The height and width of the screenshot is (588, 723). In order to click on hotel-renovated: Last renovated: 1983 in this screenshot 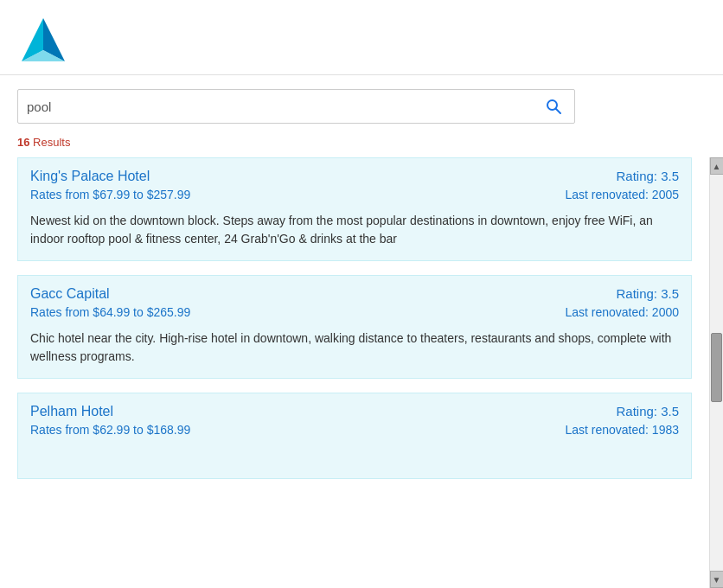, I will do `click(622, 430)`.